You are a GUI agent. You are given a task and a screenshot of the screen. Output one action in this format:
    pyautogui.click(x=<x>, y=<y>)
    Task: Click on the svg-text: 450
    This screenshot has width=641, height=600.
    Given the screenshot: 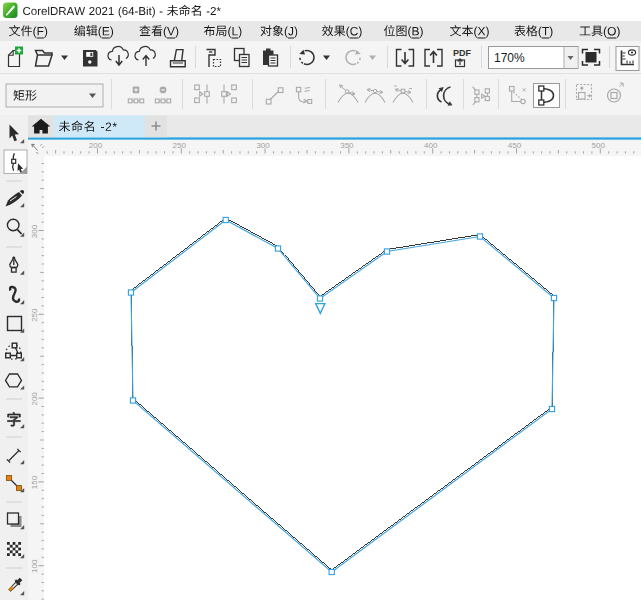 What is the action you would take?
    pyautogui.click(x=515, y=146)
    